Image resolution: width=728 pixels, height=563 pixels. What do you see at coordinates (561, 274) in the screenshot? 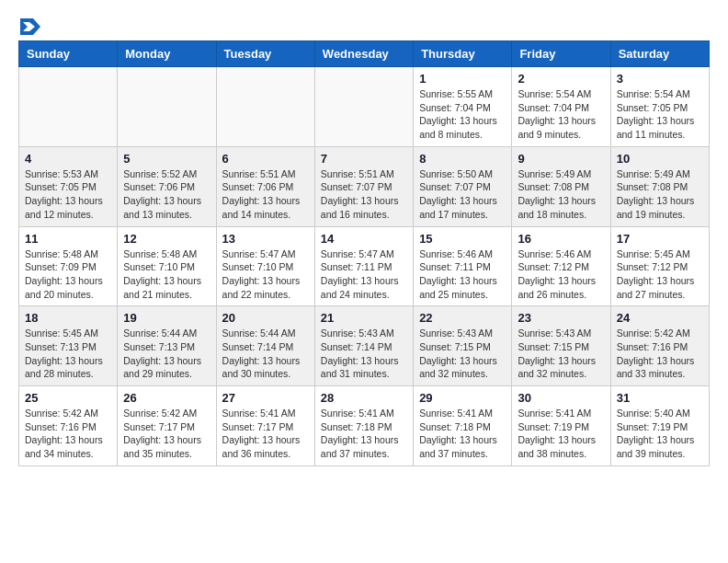
I see `day-content: Sunrise: 5:46 AMSunset: 7:12 PMDaylight:…` at bounding box center [561, 274].